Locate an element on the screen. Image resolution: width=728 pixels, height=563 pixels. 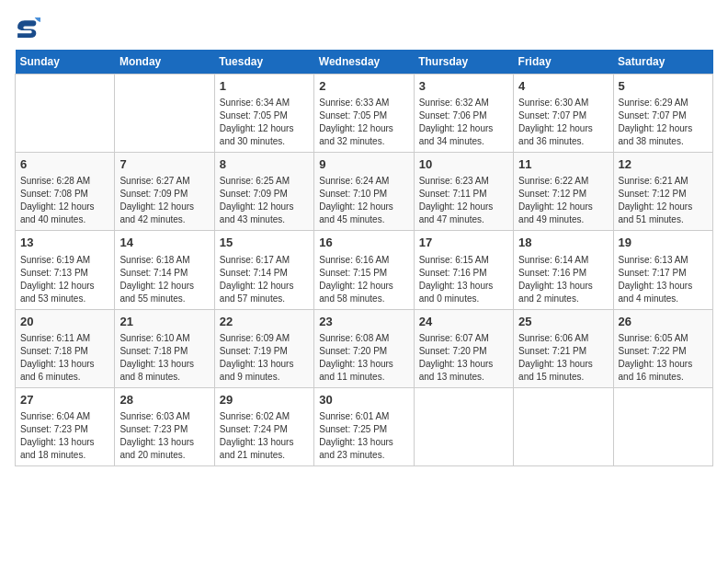
calendar-day-cell: 21 Sunrise: 6:10 AMSunset: 7:18 PMDaylig… is located at coordinates (165, 348).